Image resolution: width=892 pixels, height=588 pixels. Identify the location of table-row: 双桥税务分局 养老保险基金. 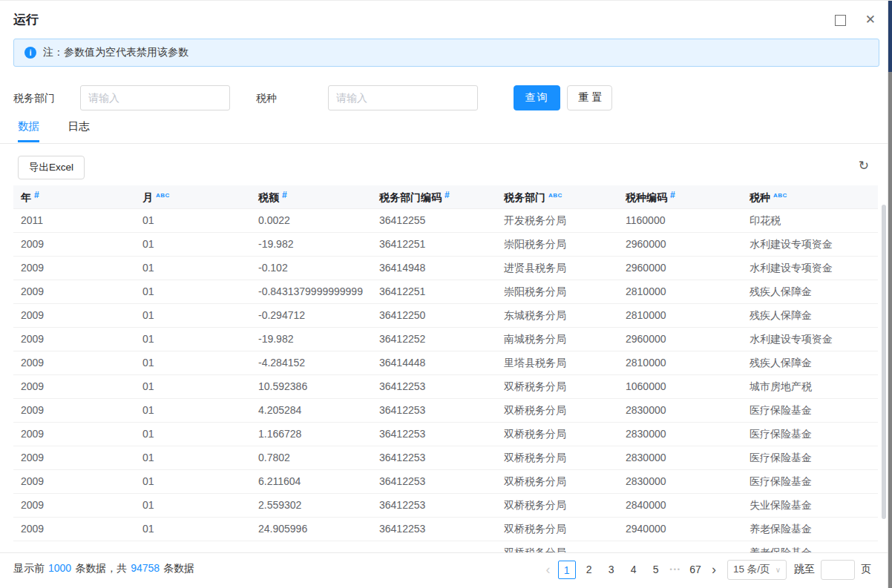
(445, 547).